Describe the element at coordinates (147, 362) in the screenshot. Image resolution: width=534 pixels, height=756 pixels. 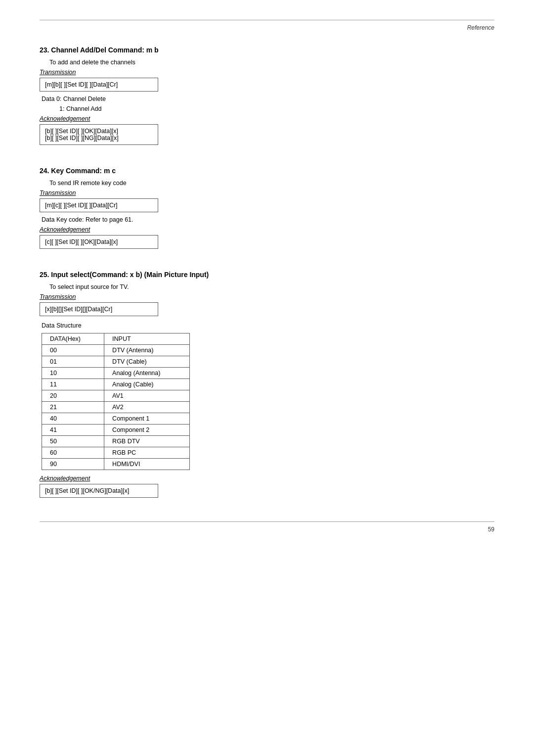
I see `table-cell-input: DTV (Cable)` at that location.